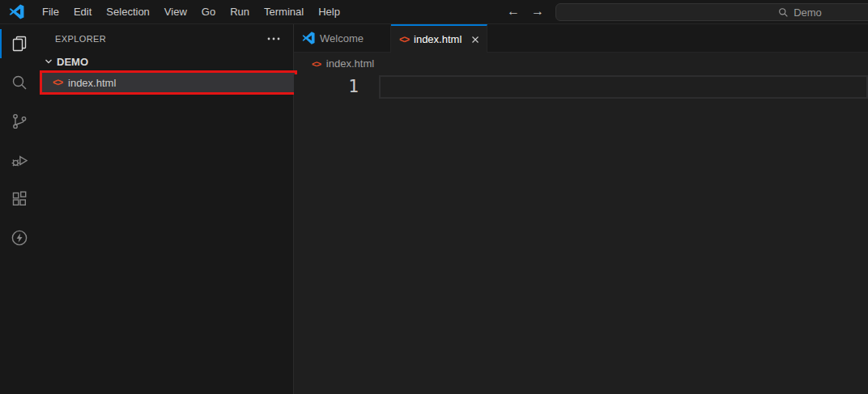 This screenshot has width=868, height=394. I want to click on command-center-search: Demo, so click(712, 12).